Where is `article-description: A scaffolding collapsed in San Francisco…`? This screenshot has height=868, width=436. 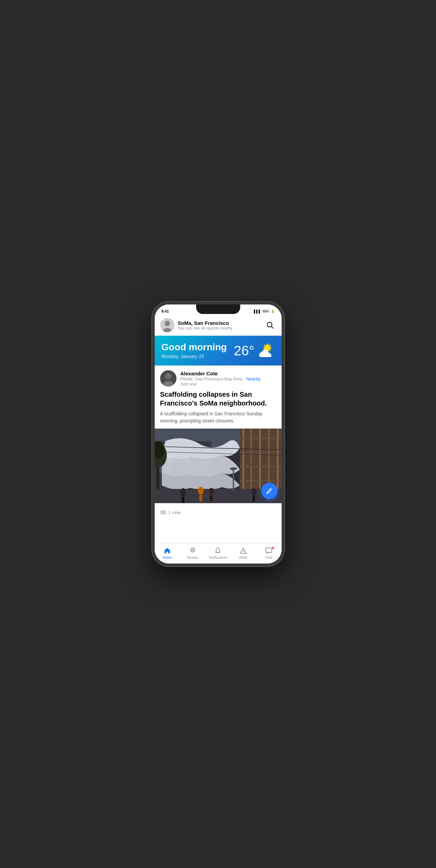
article-description: A scaffolding collapsed in San Francisco… is located at coordinates (218, 417).